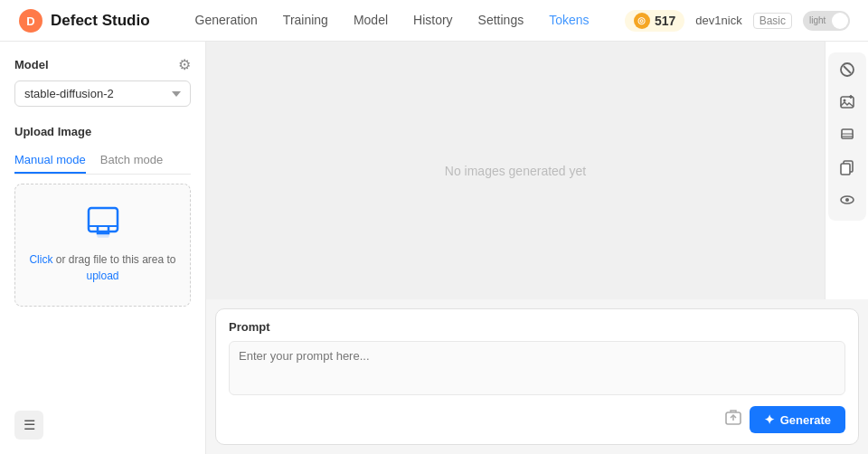  What do you see at coordinates (847, 137) in the screenshot?
I see `layers-icon` at bounding box center [847, 137].